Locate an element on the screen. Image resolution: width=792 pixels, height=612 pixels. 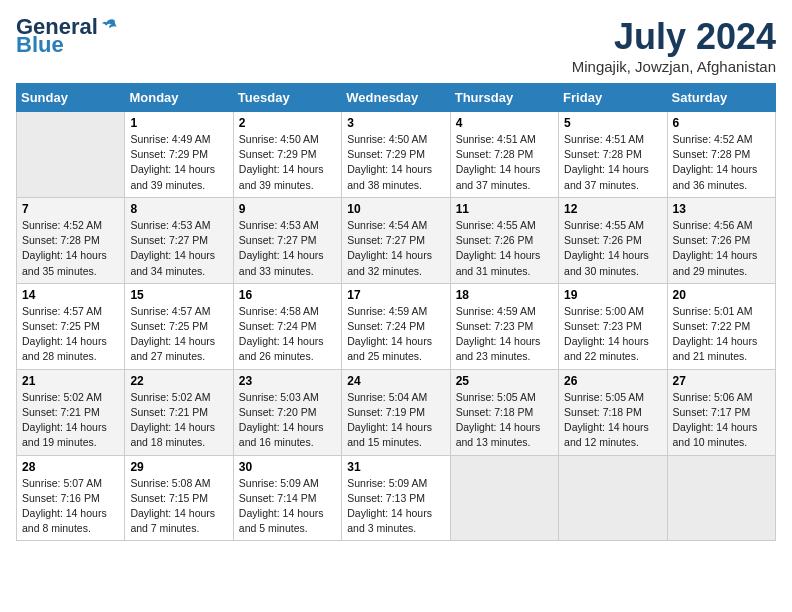
calendar-cell: 25Sunrise: 5:05 AMSunset: 7:18 PMDayligh… is located at coordinates (504, 412).